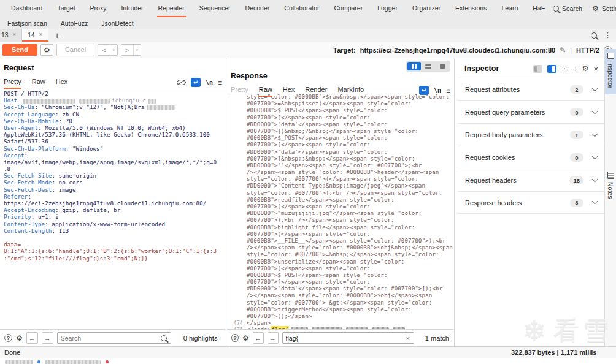  What do you see at coordinates (342, 309) in the screenshot?
I see `response-line: #0000BB">triggerMethod</span><span style…` at bounding box center [342, 309].